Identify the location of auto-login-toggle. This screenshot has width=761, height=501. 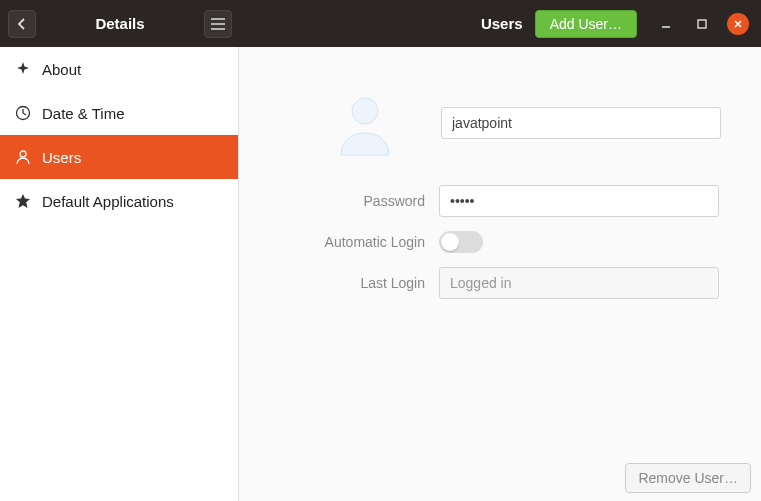
(461, 242).